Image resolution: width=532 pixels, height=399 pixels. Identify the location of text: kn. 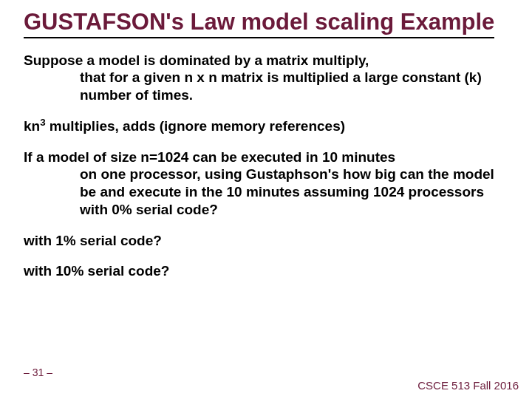
(32, 126).